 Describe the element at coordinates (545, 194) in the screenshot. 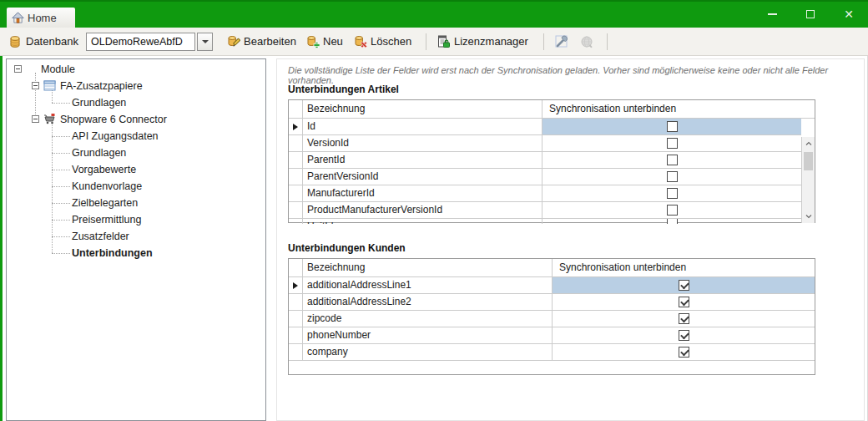

I see `table-row: ManufacturerId` at that location.